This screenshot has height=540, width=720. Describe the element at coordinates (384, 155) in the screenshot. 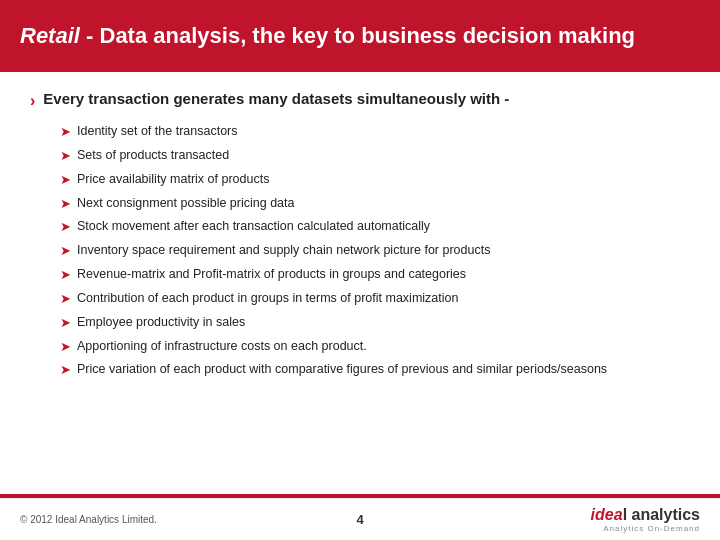

I see `bullet-text: Sets of products transacted` at that location.